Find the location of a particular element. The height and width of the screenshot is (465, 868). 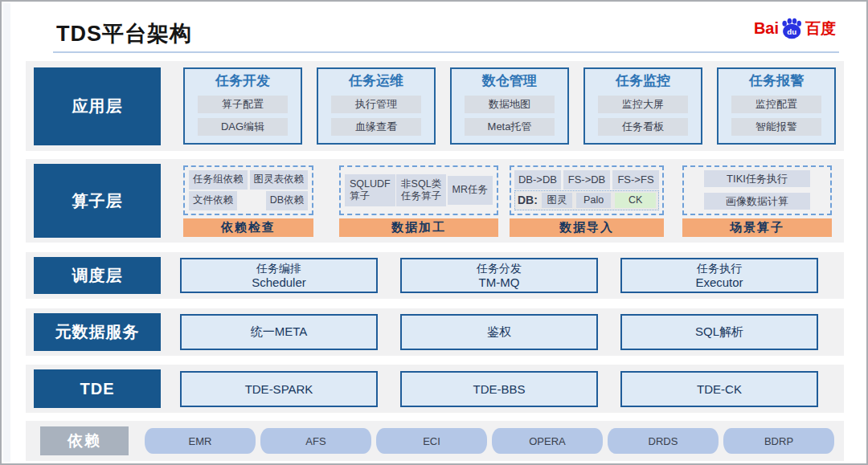

card-item: 血缘查看 is located at coordinates (376, 127).